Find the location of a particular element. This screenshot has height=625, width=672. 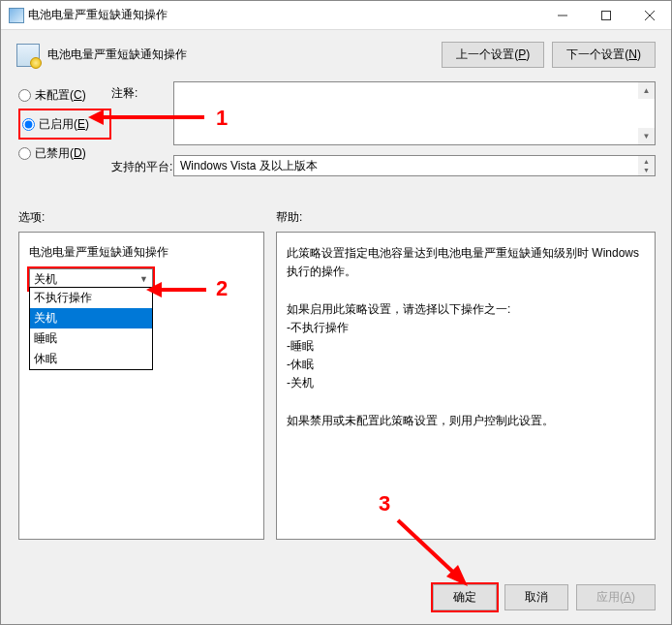

title-bar: 电池电量严重短缺通知操作 is located at coordinates (336, 16).